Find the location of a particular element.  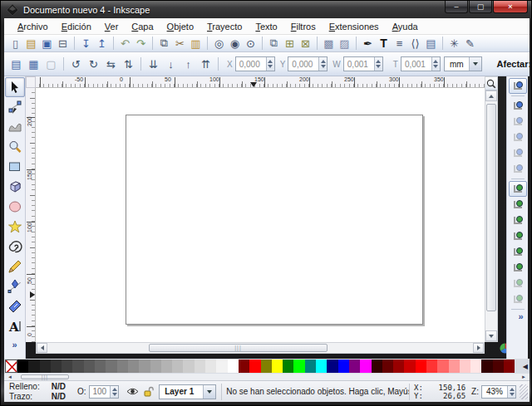

layer-visibility-toggle is located at coordinates (133, 392).